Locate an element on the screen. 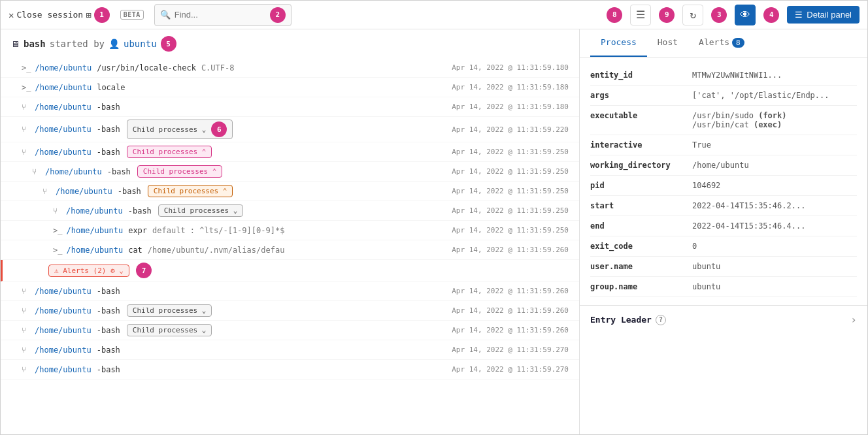  detail-value: 104692 is located at coordinates (706, 185).